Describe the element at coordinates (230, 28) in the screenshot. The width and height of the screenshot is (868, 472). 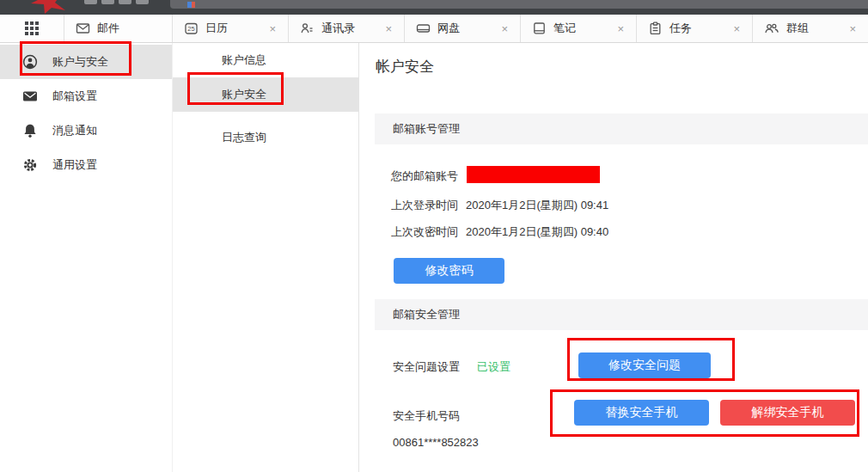
I see `tab-calendar: 25 日历 ×` at that location.